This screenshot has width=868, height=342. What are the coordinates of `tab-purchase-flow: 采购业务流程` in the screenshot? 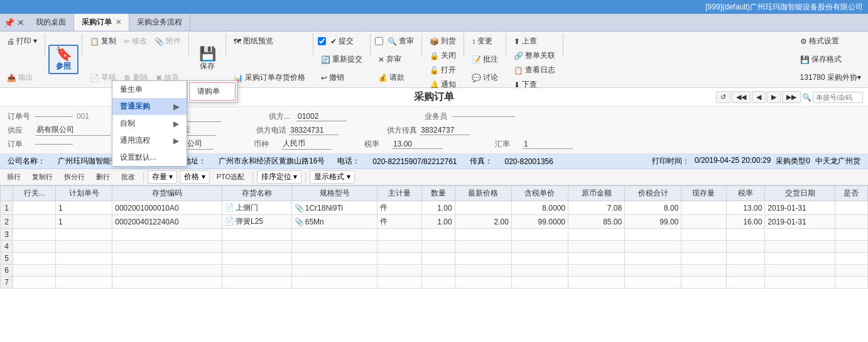 It's located at (160, 23).